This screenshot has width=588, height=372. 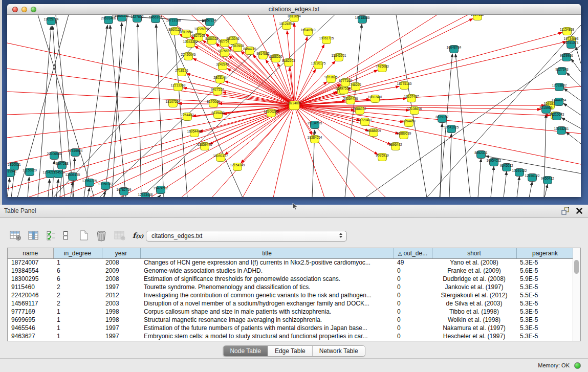 What do you see at coordinates (481, 155) in the screenshot?
I see `network-node: 8952371` at bounding box center [481, 155].